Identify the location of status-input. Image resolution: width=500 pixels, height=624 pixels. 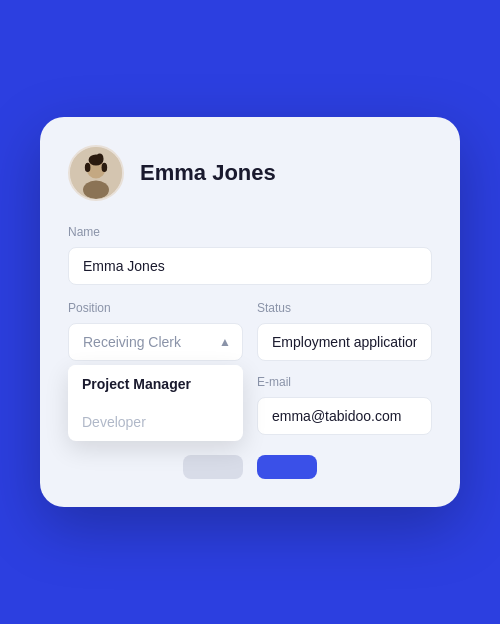
(344, 342).